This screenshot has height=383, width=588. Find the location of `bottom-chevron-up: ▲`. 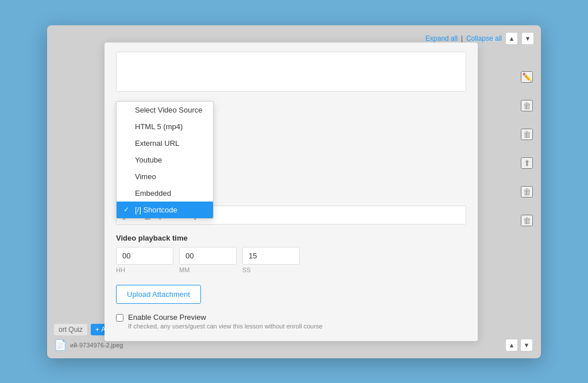

bottom-chevron-up: ▲ is located at coordinates (512, 345).